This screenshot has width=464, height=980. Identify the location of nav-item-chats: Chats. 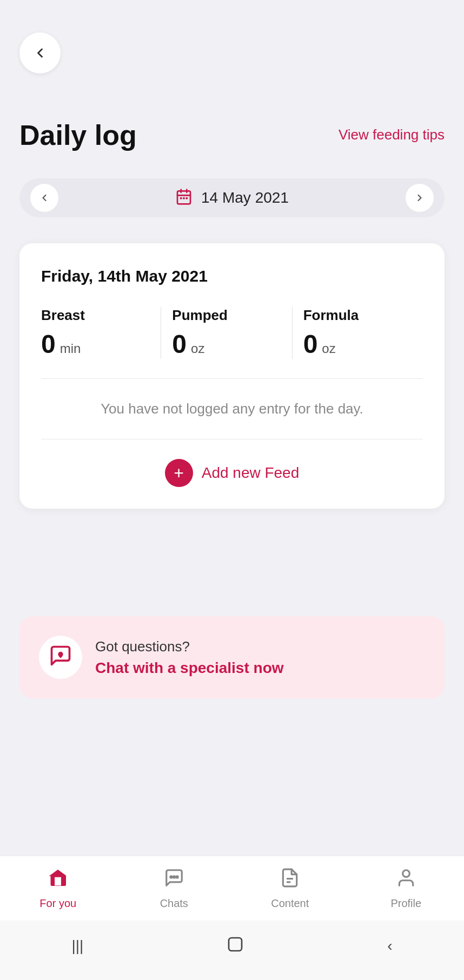
(174, 889).